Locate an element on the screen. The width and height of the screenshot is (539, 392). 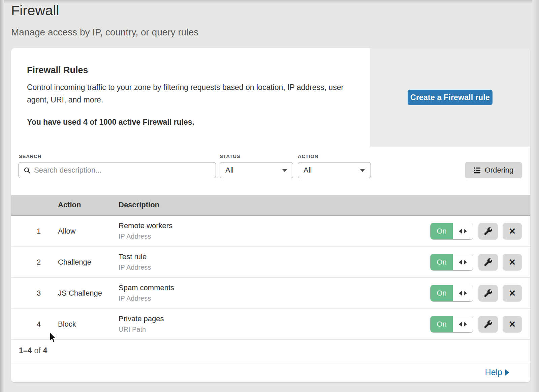
table-row: 2 Challenge Test rule IP Address On ✕ is located at coordinates (271, 262).